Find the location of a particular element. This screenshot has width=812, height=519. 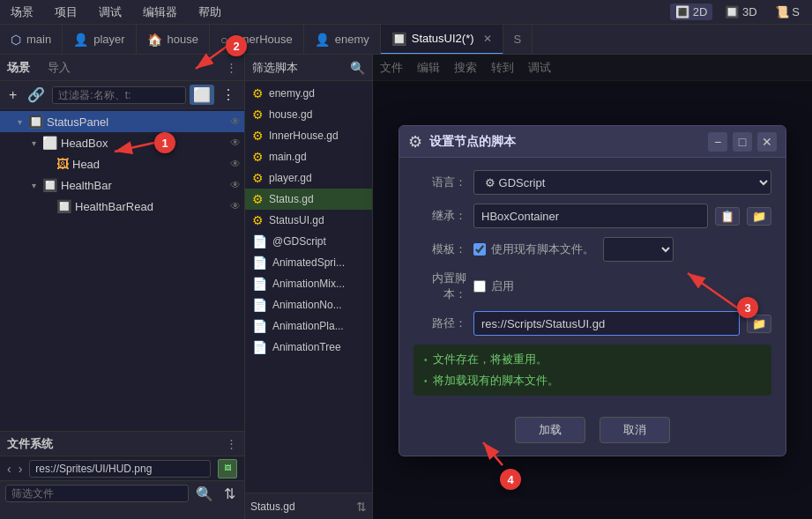

menu-editor: 编辑器 is located at coordinates (160, 12).